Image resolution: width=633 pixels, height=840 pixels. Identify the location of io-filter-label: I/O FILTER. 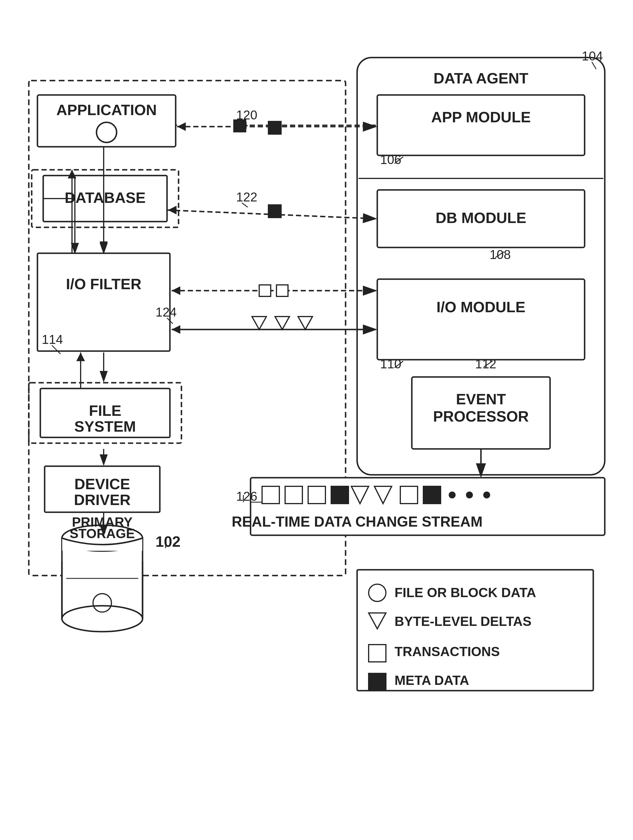
(104, 284).